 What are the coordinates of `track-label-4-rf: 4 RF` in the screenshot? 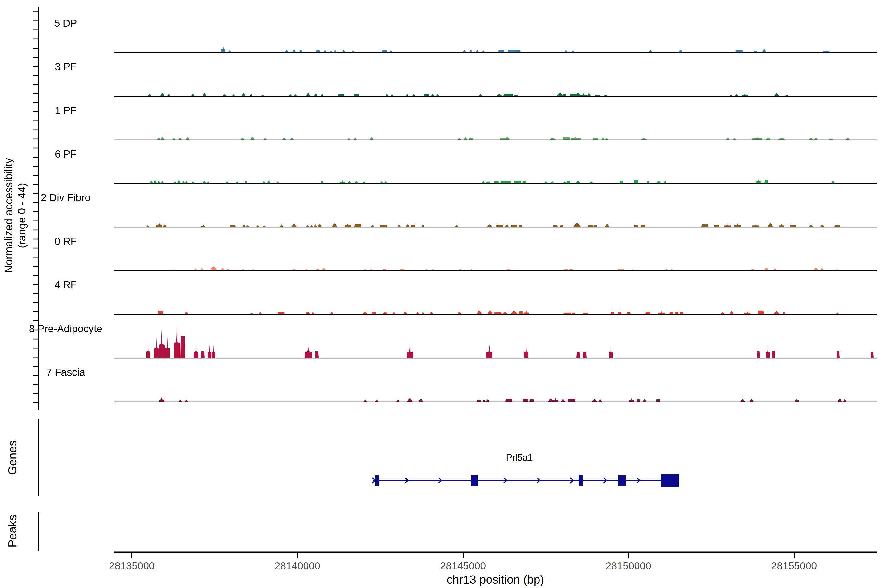 It's located at (65, 285).